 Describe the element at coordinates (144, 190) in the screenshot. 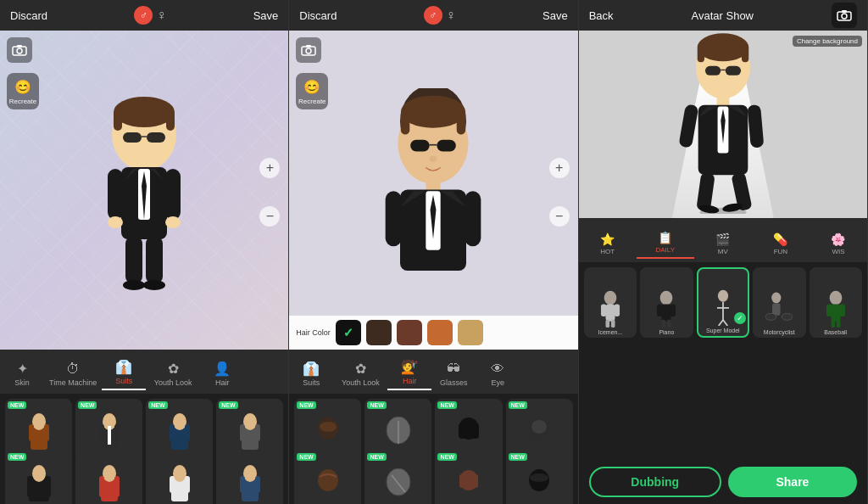

I see `avatar-figure-p1` at that location.